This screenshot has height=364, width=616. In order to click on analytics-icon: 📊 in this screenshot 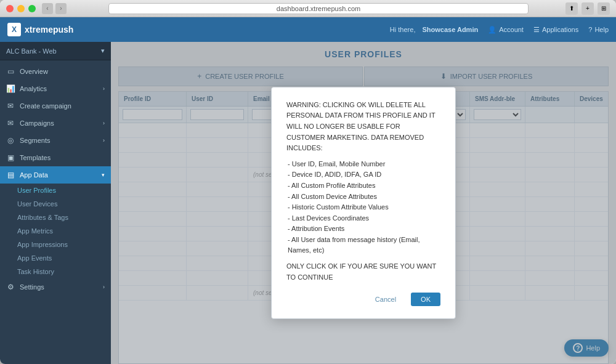, I will do `click(10, 89)`.